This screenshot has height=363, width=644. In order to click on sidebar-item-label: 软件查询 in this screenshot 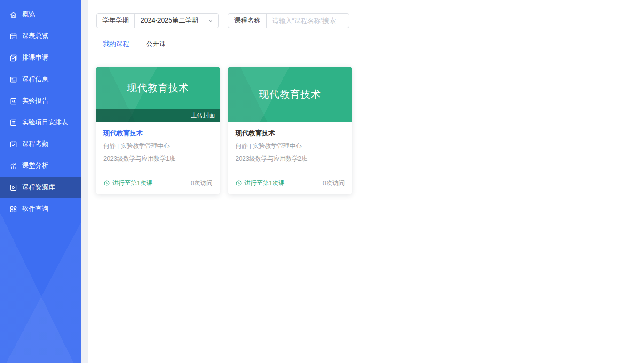, I will do `click(35, 209)`.